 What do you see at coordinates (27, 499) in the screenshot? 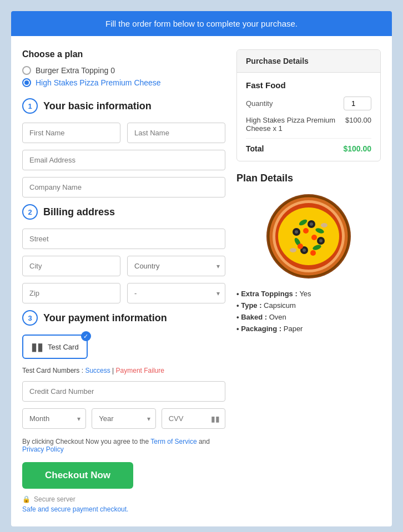
I see `lock-icon: 🔒` at bounding box center [27, 499].